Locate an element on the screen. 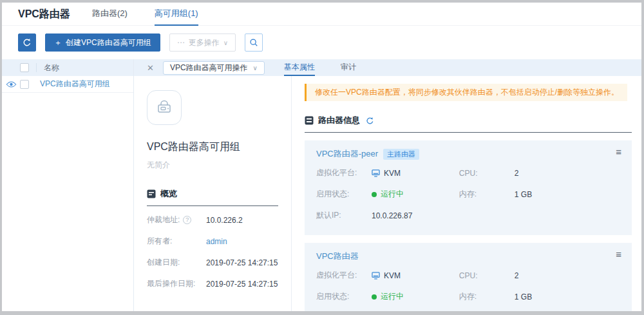 The height and width of the screenshot is (315, 644). refresh-router-info-icon is located at coordinates (370, 121).